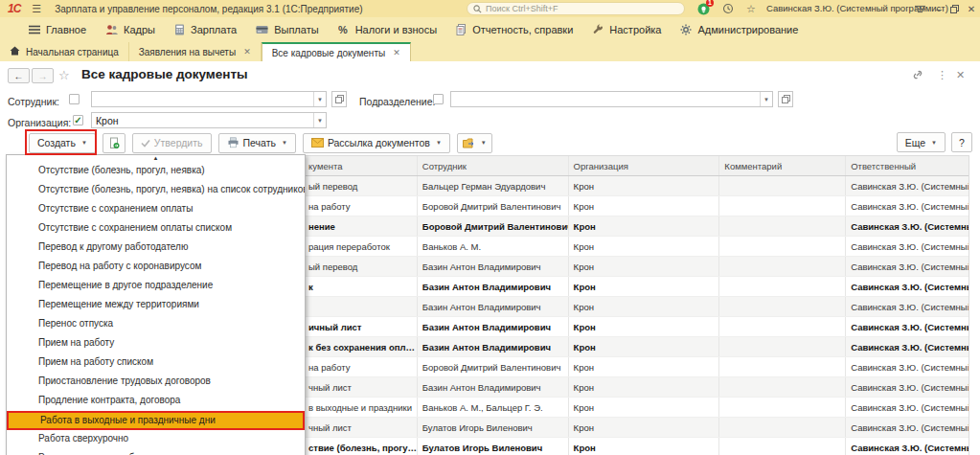 The image size is (980, 455). Describe the element at coordinates (645, 166) in the screenshot. I see `column-header-2: Организация` at that location.